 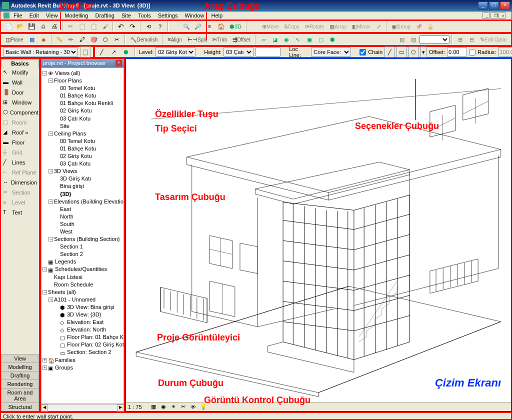 I want to click on help-button: ?, so click(x=160, y=26).